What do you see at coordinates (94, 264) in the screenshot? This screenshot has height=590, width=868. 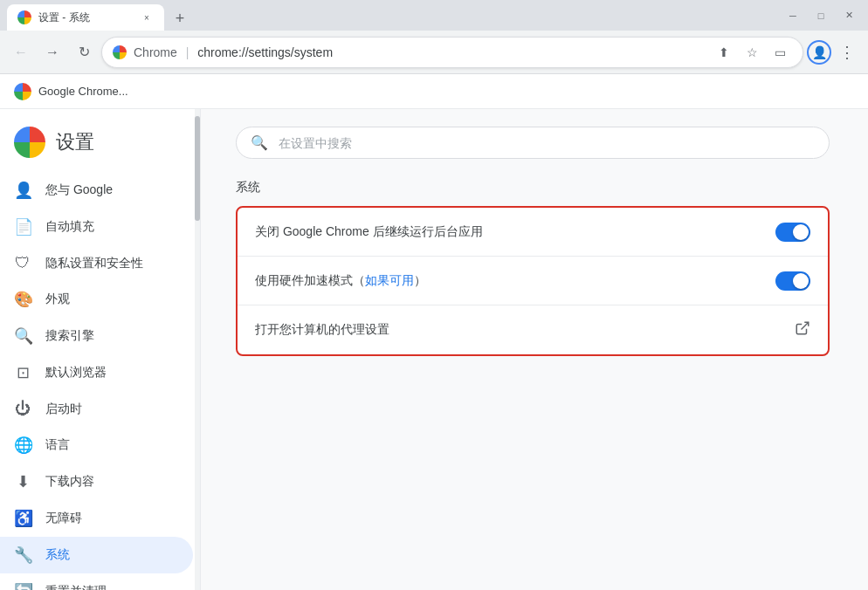 I see `sidebar-label-privacy: 隐私设置和安全性` at bounding box center [94, 264].